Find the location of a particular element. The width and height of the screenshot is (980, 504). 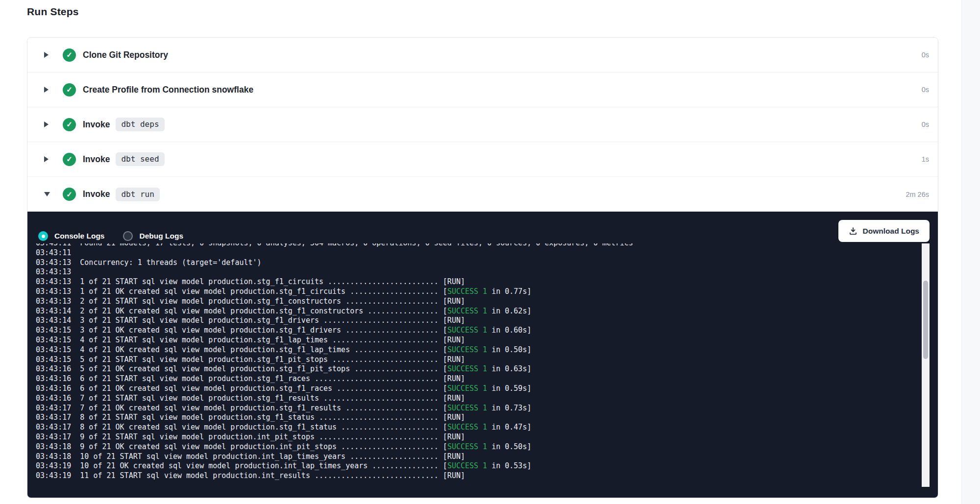

log-line: 03:43:15 4 of 21 START sql view model pr… is located at coordinates (467, 340).